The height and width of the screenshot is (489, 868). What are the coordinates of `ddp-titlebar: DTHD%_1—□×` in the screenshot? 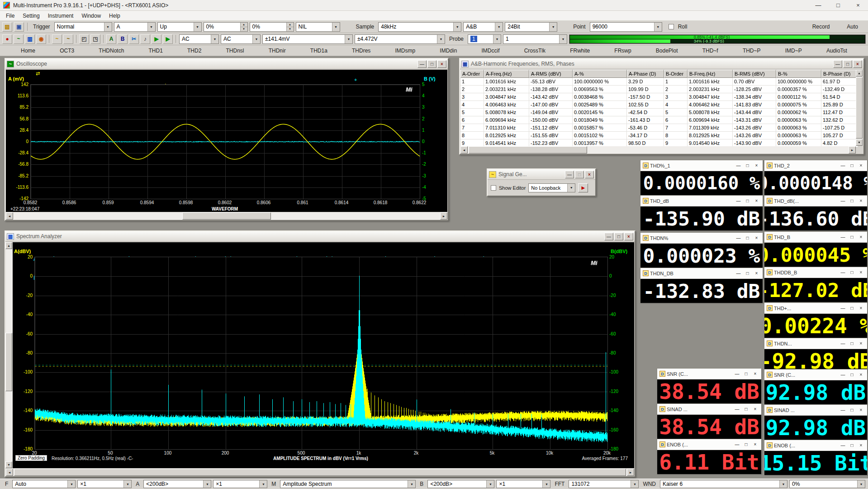 It's located at (702, 166).